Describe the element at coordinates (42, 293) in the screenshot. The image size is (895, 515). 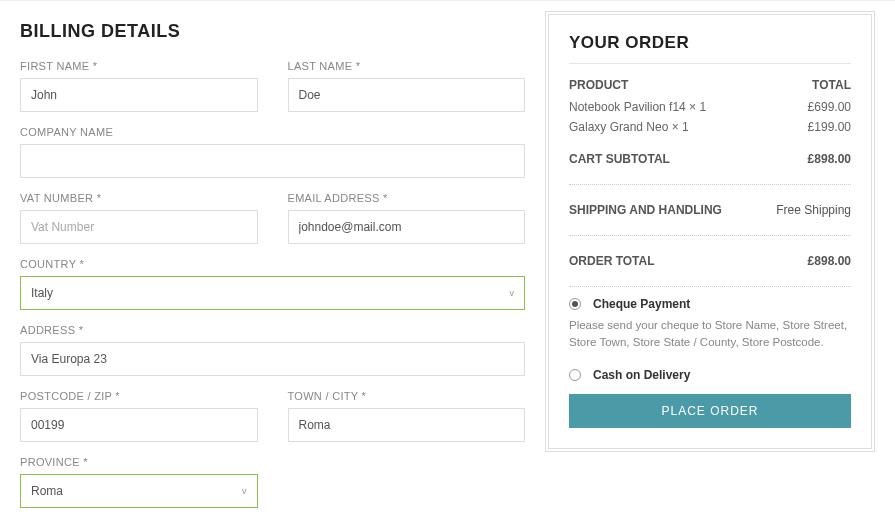
I see `country-value: Italy` at that location.